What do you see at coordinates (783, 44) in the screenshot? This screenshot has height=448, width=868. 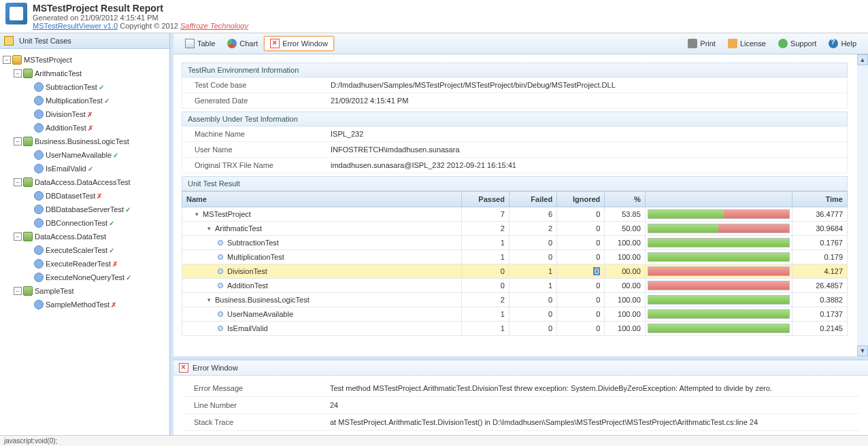 I see `support-icon` at bounding box center [783, 44].